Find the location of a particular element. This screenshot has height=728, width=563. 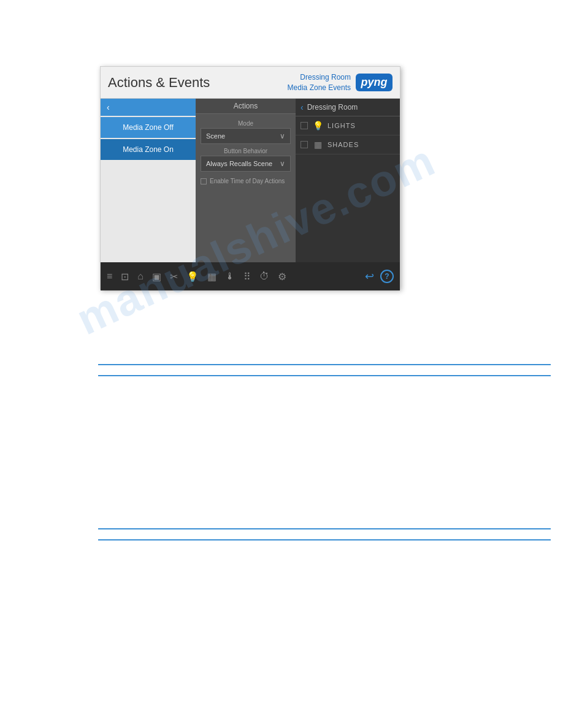

page-title: Actions & Events is located at coordinates (159, 83).